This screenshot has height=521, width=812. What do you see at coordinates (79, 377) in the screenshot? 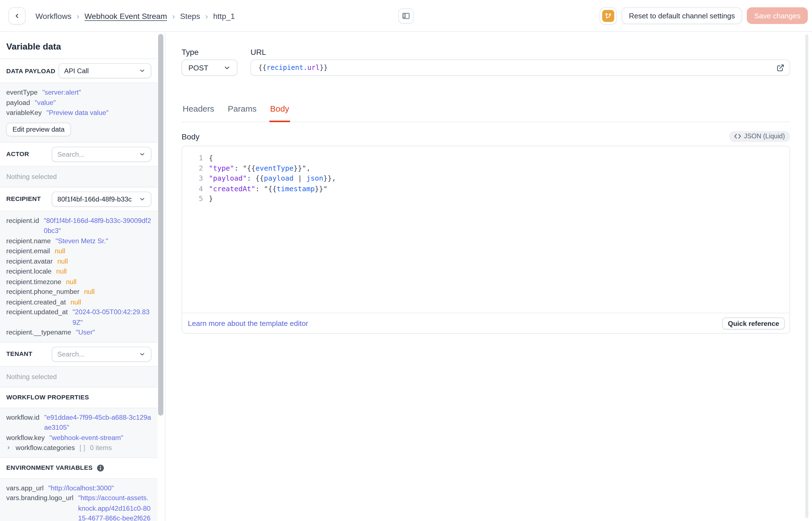
I see `tenant-empty-state: Nothing selected` at bounding box center [79, 377].